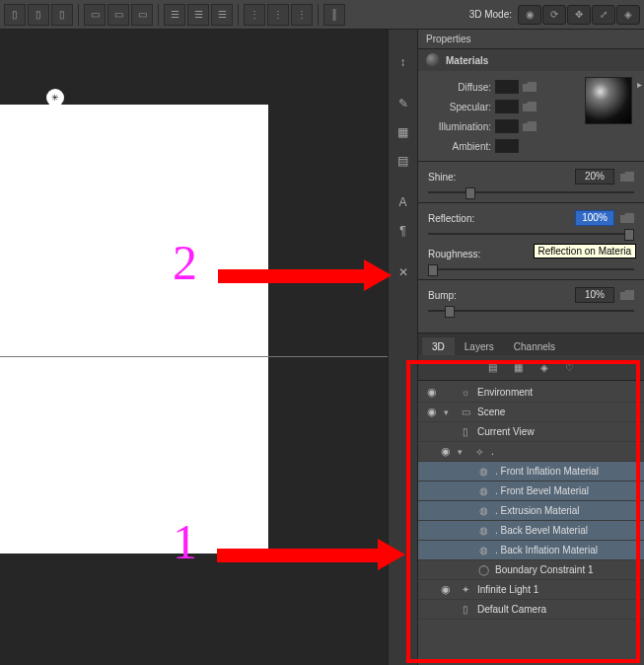 The image size is (644, 665). Describe the element at coordinates (508, 590) in the screenshot. I see `tree-label: Infinite Light 1` at that location.